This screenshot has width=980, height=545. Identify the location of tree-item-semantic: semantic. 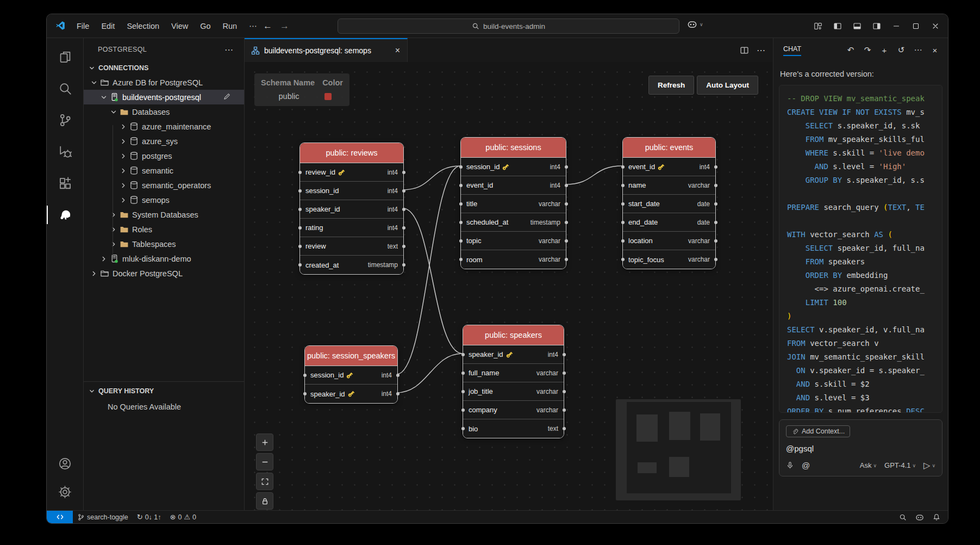
(164, 171).